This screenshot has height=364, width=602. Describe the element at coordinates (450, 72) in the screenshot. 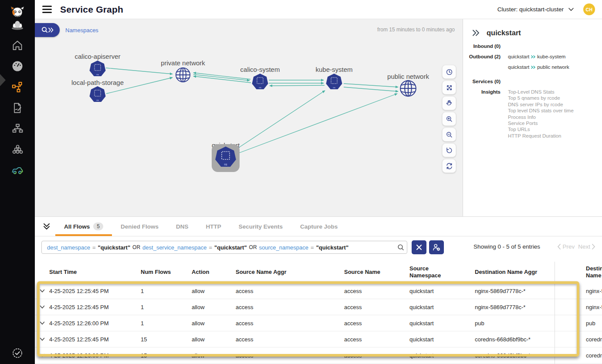

I see `clock-icon` at that location.